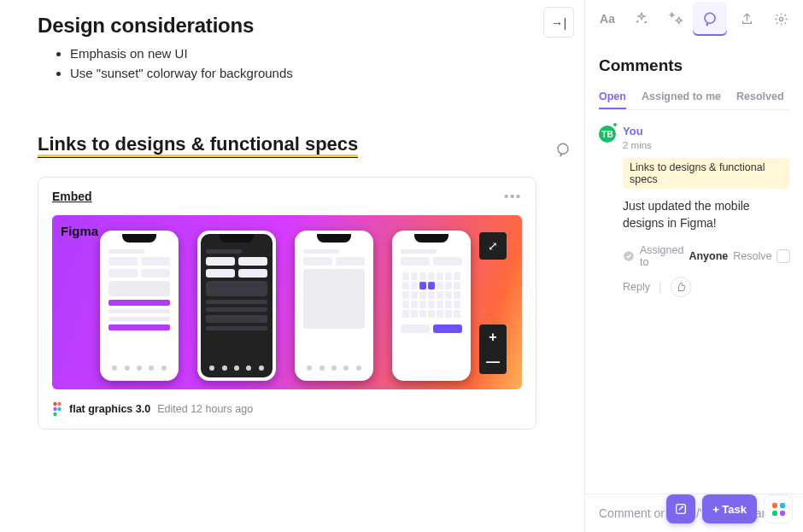 This screenshot has width=803, height=532. What do you see at coordinates (681, 509) in the screenshot?
I see `quick-note-button` at bounding box center [681, 509].